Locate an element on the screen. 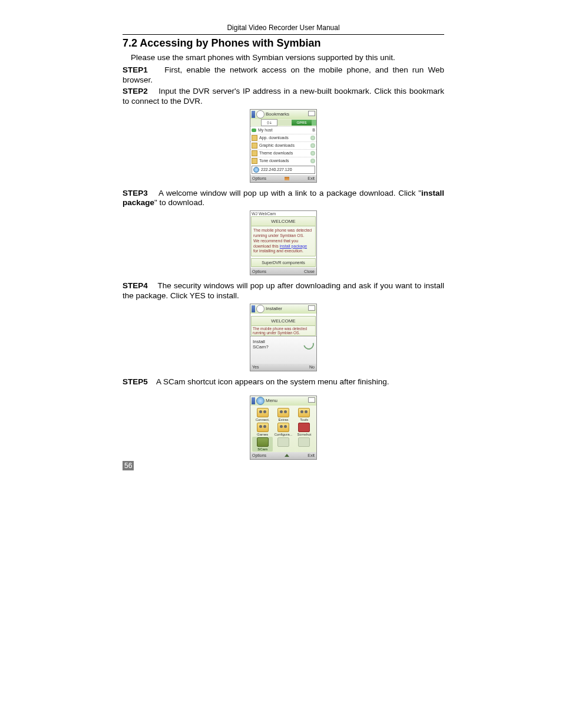 This screenshot has width=562, height=728. menu-item-extras: Extras is located at coordinates (283, 415).